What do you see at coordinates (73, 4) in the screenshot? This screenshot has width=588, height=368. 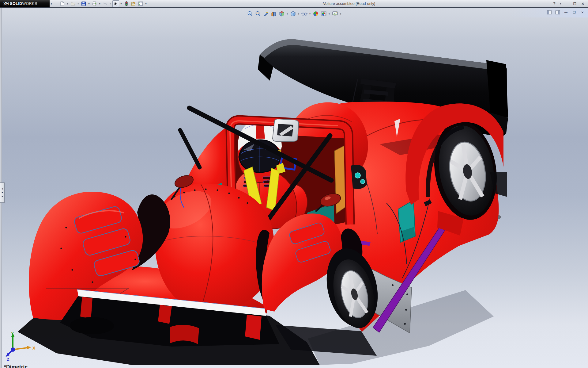 I see `open-document-button` at bounding box center [73, 4].